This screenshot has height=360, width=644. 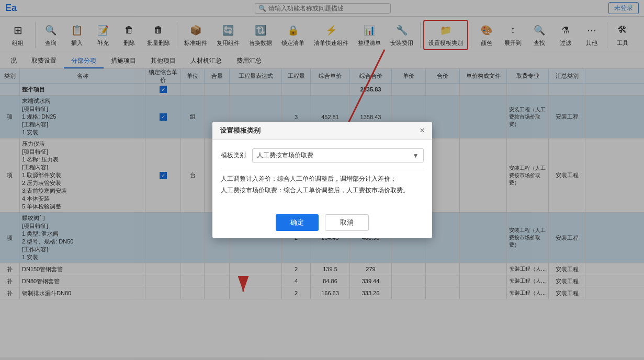 What do you see at coordinates (285, 156) in the screenshot?
I see `template-select-value: 人工费按市场价取费` at bounding box center [285, 156].